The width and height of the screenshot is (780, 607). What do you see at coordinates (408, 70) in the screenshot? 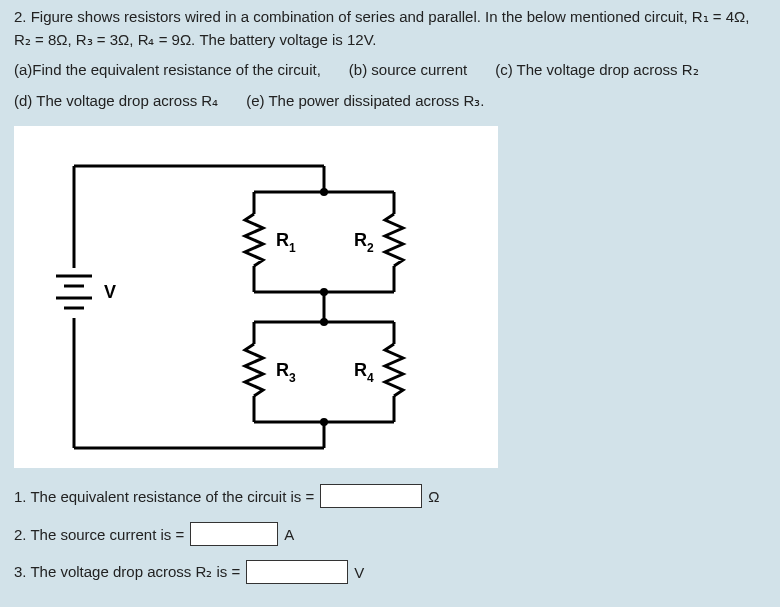
I see `part-b: (b) source current` at bounding box center [408, 70].